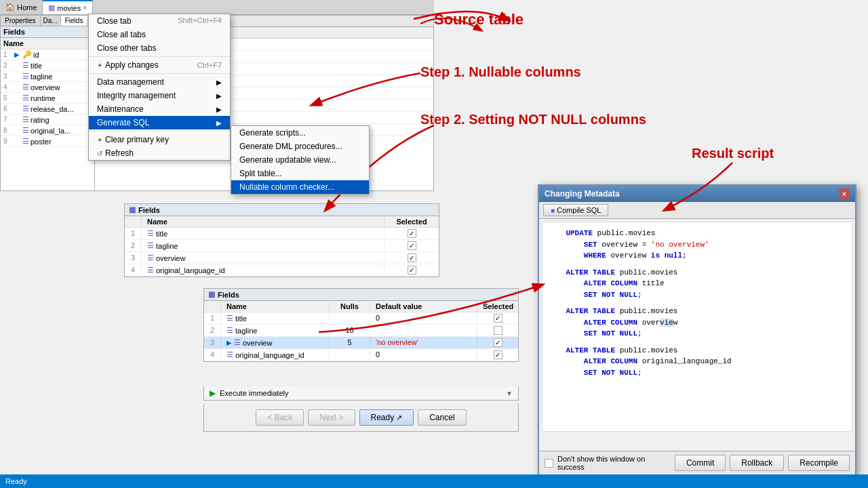  I want to click on submenu-item-split: Split table..., so click(300, 174).